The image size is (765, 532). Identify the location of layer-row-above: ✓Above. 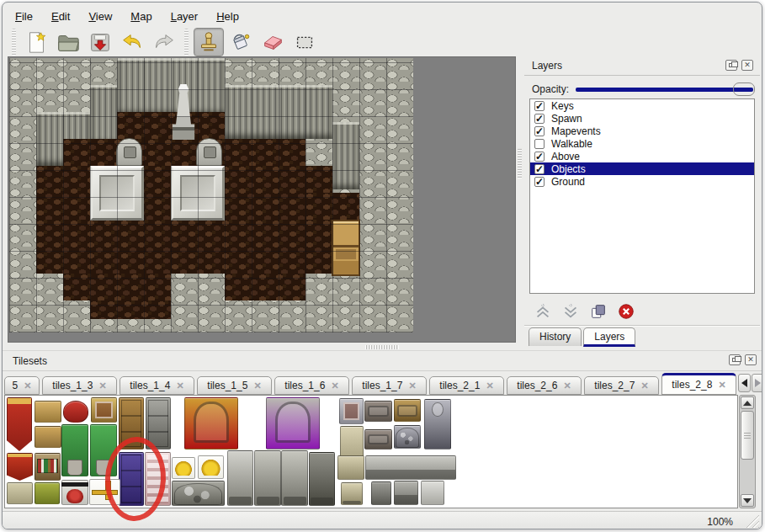
(642, 157).